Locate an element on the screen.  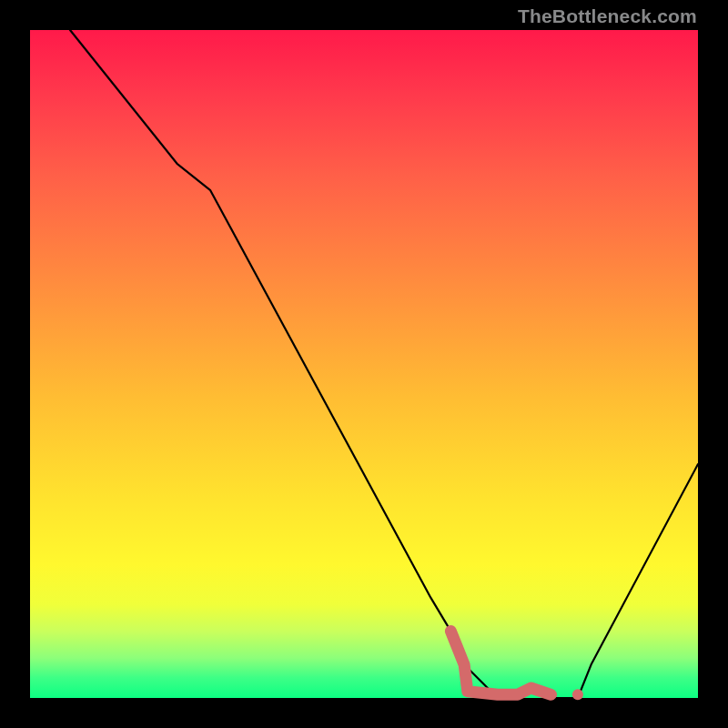
watermark-text: TheBottleneck.com is located at coordinates (608, 16).